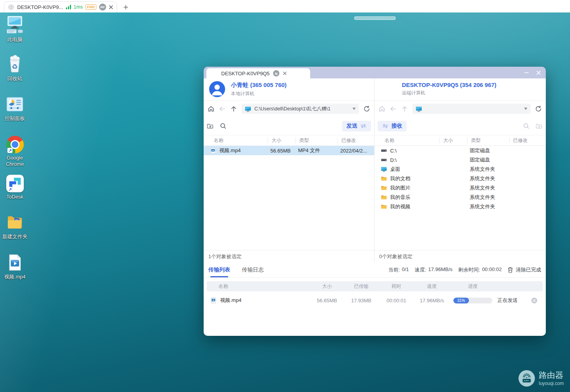 The height and width of the screenshot is (392, 570). What do you see at coordinates (303, 85) in the screenshot?
I see `local-computer-name: 小青蛙 (365 005 760)` at bounding box center [303, 85].